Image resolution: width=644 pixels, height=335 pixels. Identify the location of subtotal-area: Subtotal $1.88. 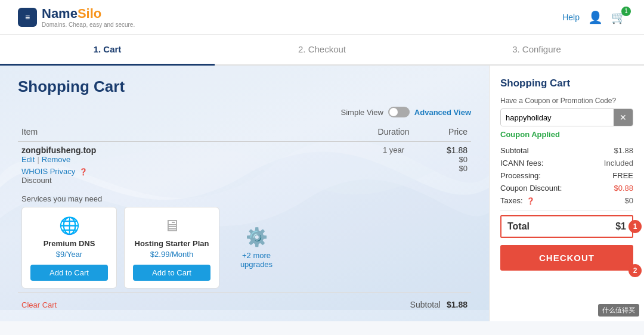
(439, 305).